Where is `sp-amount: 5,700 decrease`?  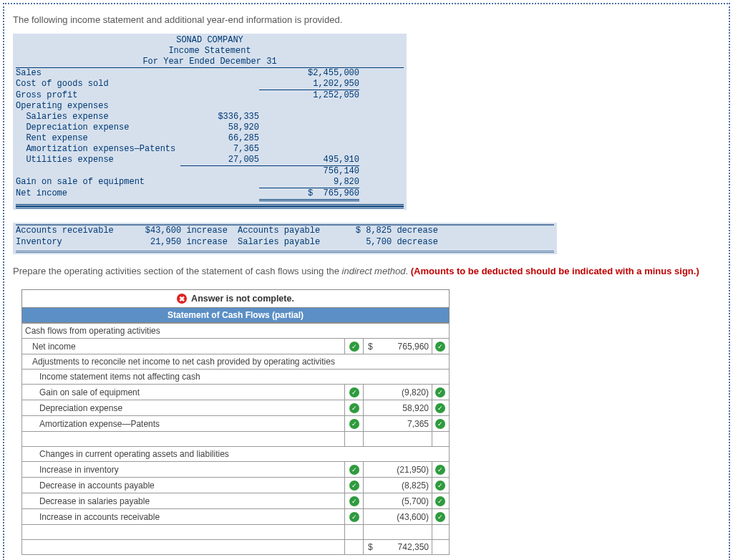
sp-amount: 5,700 decrease is located at coordinates (388, 243).